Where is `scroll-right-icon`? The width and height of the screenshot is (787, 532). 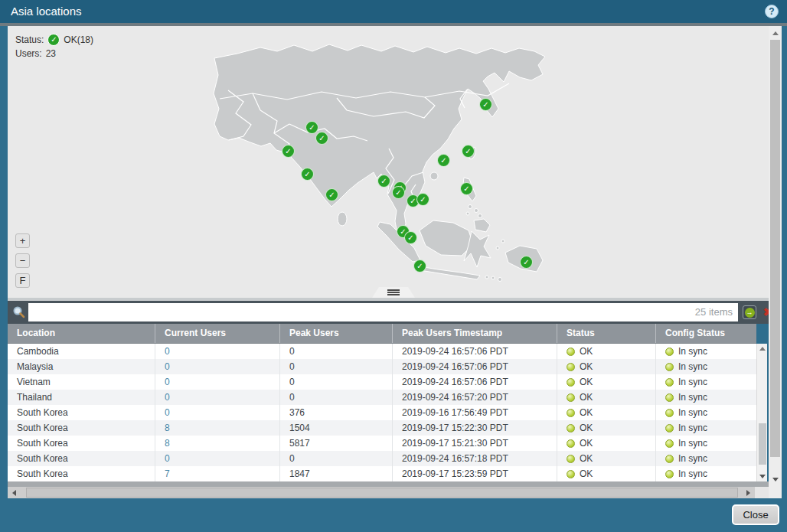
scroll-right-icon is located at coordinates (749, 493).